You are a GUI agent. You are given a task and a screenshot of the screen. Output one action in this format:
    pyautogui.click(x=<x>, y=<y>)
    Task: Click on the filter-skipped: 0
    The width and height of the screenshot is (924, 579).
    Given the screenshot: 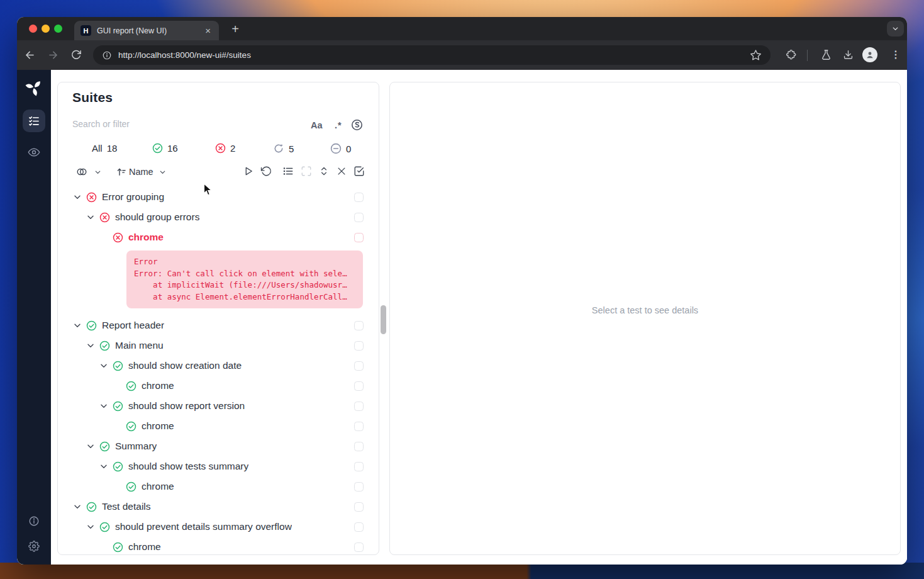 What is the action you would take?
    pyautogui.click(x=341, y=149)
    